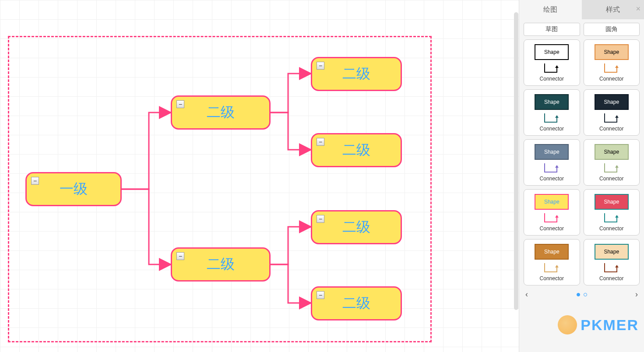 The width and height of the screenshot is (644, 352). Describe the element at coordinates (221, 113) in the screenshot. I see `node-l2-1: − 二级` at that location.